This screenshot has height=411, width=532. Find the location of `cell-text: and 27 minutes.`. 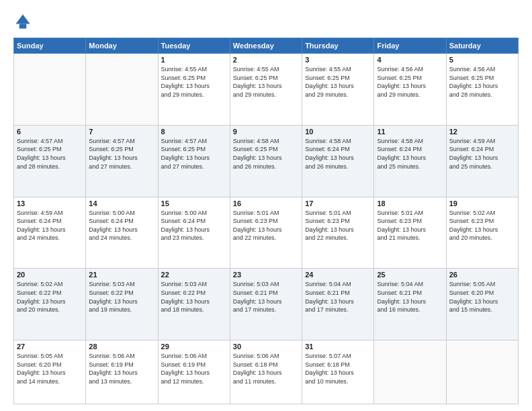

cell-text: and 27 minutes. is located at coordinates (122, 167).